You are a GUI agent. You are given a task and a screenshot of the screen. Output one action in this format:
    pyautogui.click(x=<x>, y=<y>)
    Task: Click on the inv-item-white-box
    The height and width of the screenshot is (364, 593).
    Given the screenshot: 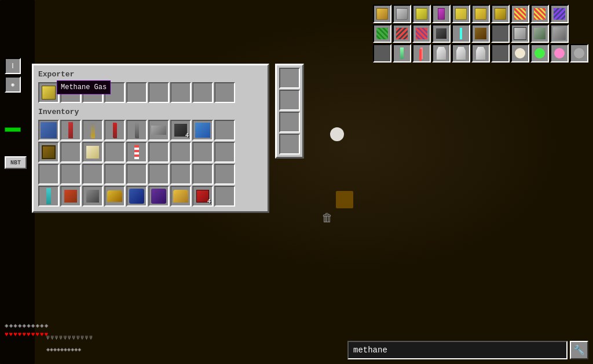 What is the action you would take?
    pyautogui.click(x=93, y=152)
    